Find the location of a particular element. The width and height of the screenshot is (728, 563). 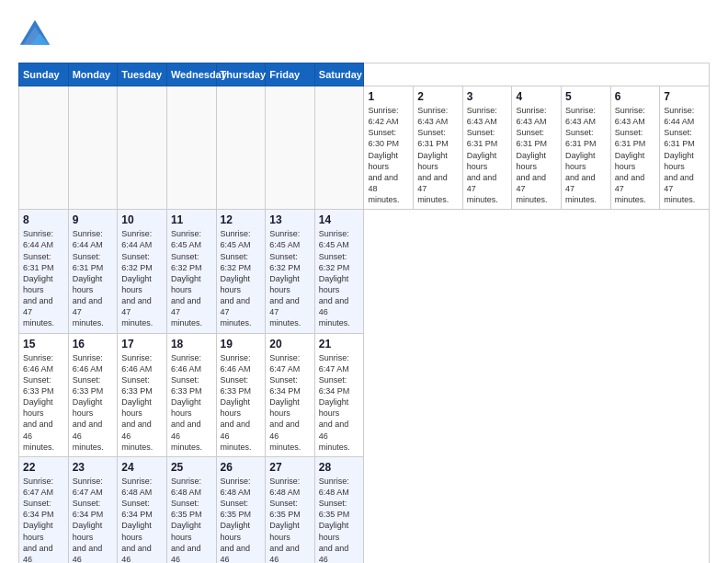

table-row: 24Sunrise: 6:48 AMSunset: 6:34 PMDayligh… is located at coordinates (142, 510).